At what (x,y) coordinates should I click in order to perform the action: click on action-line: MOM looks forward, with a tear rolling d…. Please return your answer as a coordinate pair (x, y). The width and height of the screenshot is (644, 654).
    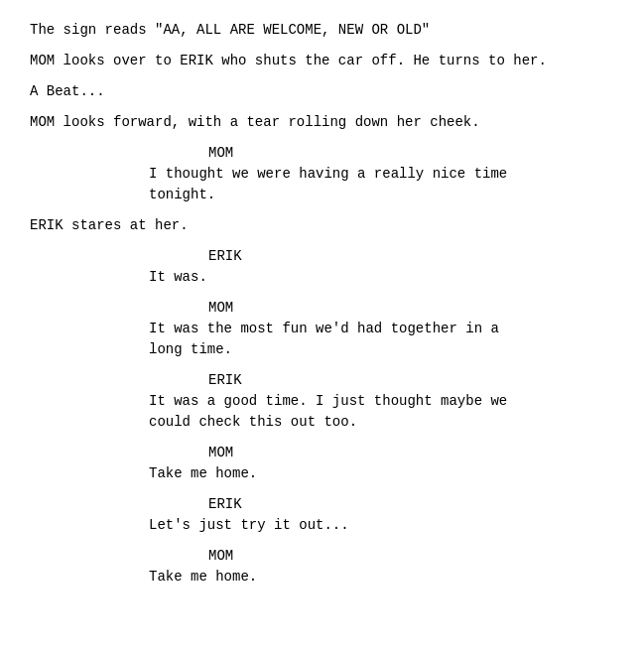
    Looking at the image, I should click on (322, 123).